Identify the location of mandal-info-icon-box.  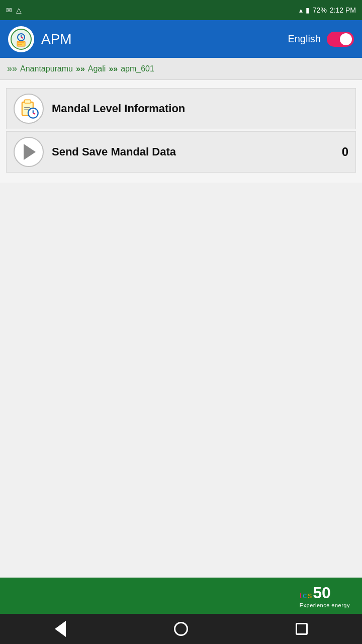
(29, 109).